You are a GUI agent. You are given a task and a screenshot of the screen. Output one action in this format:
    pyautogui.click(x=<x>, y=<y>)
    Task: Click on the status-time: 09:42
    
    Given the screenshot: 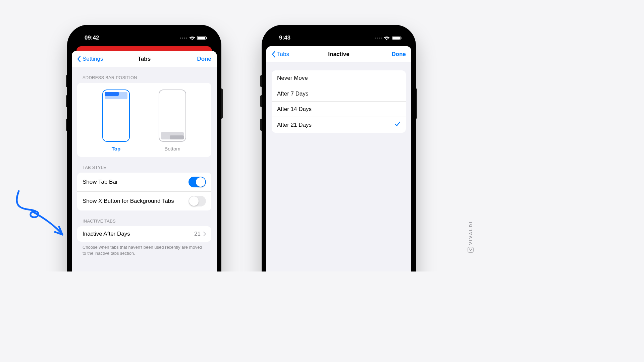 What is the action you would take?
    pyautogui.click(x=92, y=38)
    